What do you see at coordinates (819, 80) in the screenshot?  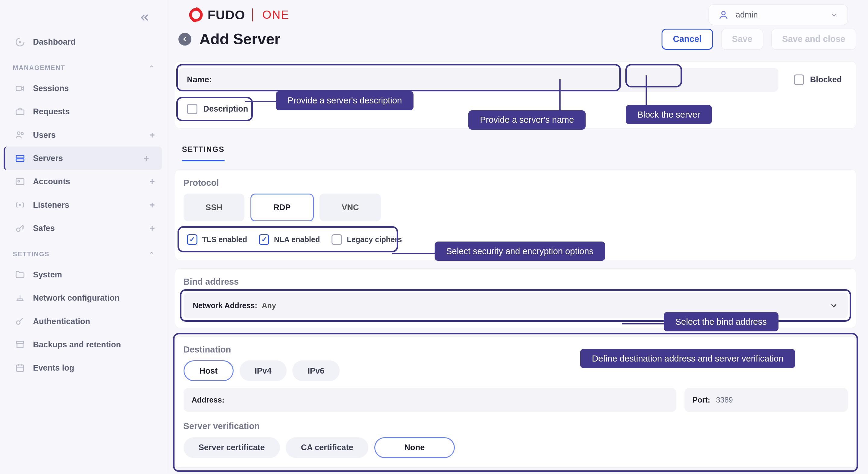 I see `blocked-checkbox: Blocked` at bounding box center [819, 80].